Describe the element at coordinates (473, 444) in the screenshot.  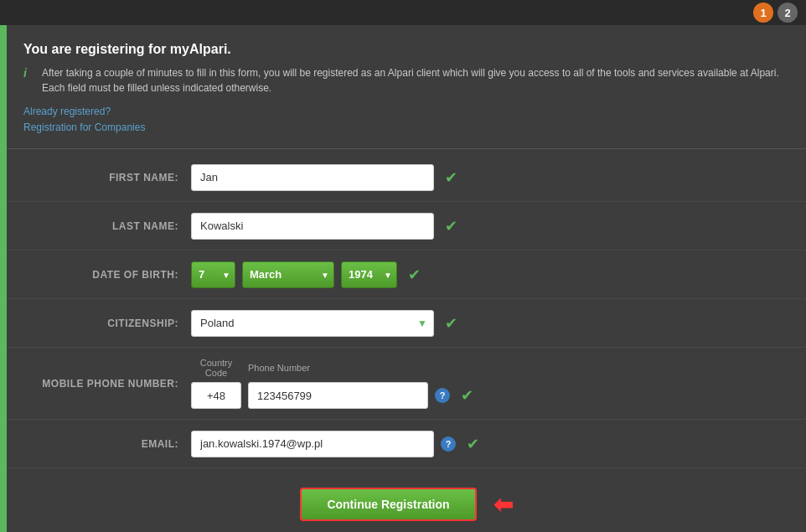
I see `email-check-icon: ✔` at that location.